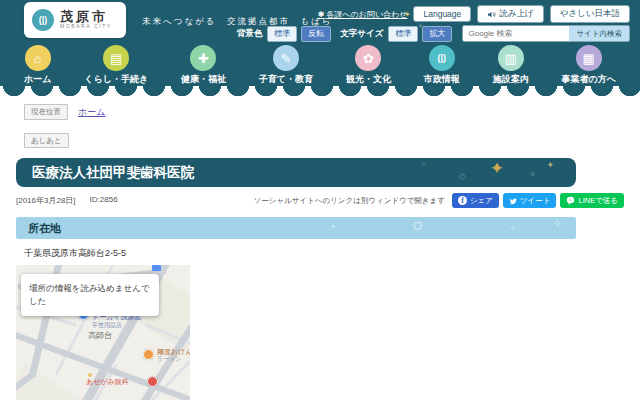 The height and width of the screenshot is (400, 640). What do you see at coordinates (571, 200) in the screenshot?
I see `svg-text: L` at bounding box center [571, 200].